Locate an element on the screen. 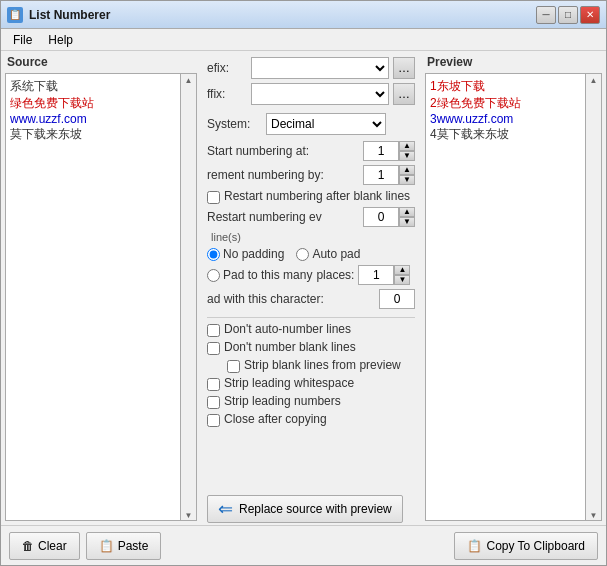 The width and height of the screenshot is (607, 566). pad-char-label: ad with this character: is located at coordinates (293, 299).